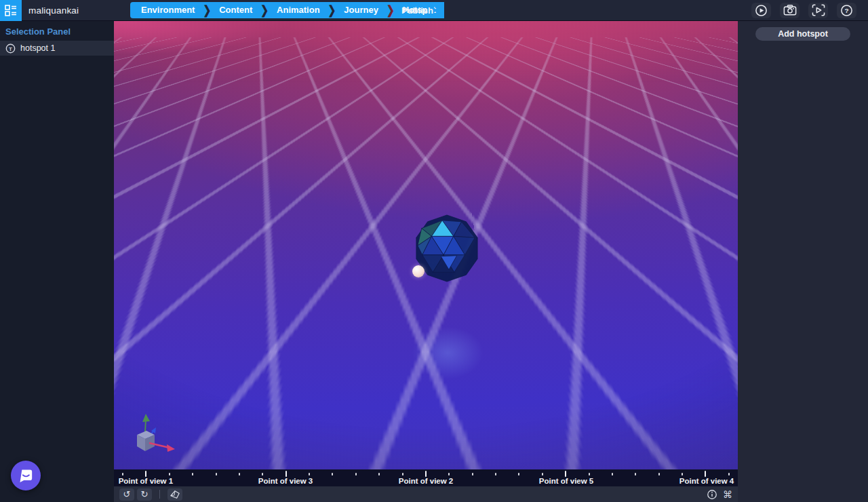 The height and width of the screenshot is (502, 868). I want to click on help-button: ?, so click(846, 11).